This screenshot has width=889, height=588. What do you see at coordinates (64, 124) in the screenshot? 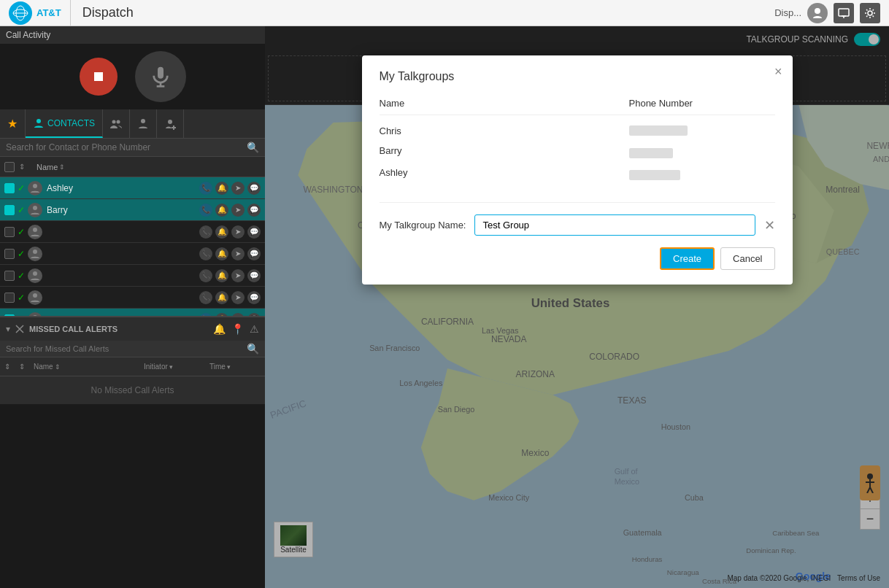
I see `tab-contacts: CONTACTS` at bounding box center [64, 124].